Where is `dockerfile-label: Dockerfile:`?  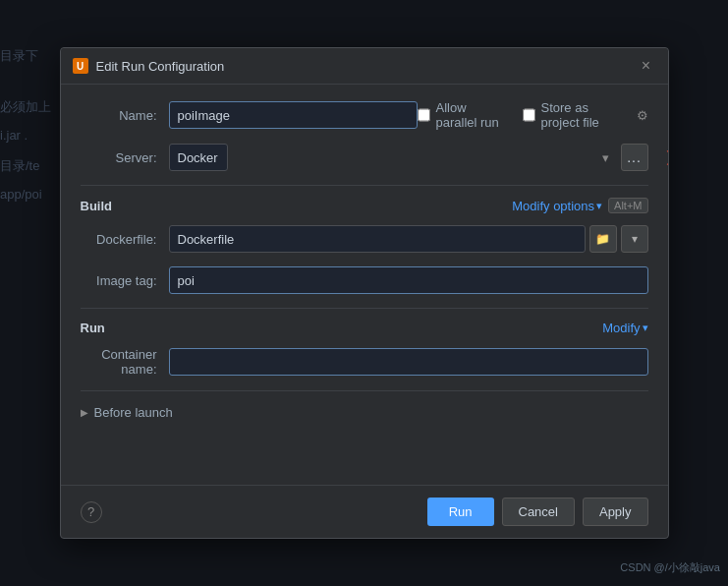 dockerfile-label: Dockerfile: is located at coordinates (125, 240).